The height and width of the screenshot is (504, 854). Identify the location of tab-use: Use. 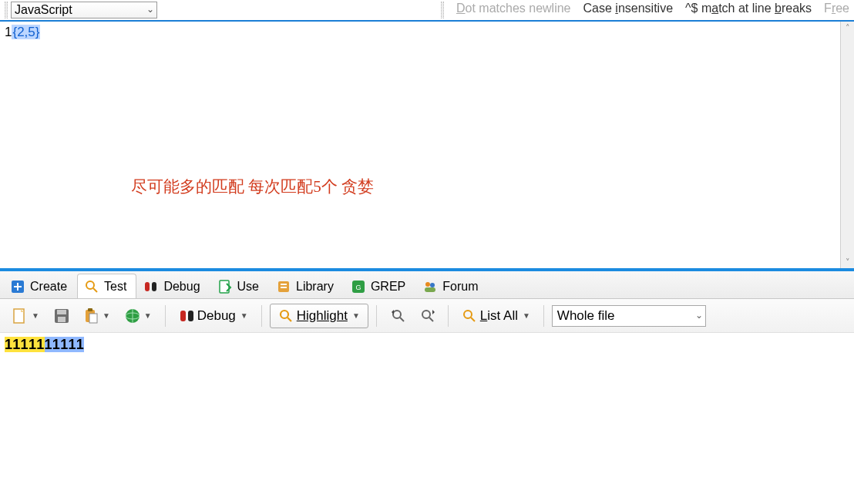
(240, 286).